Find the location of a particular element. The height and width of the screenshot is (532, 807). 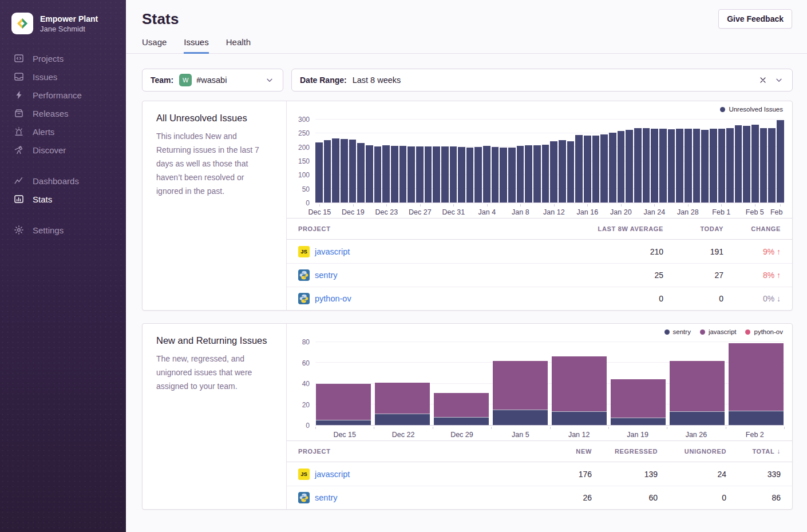

sidebar-item-performance: Performance is located at coordinates (63, 95).